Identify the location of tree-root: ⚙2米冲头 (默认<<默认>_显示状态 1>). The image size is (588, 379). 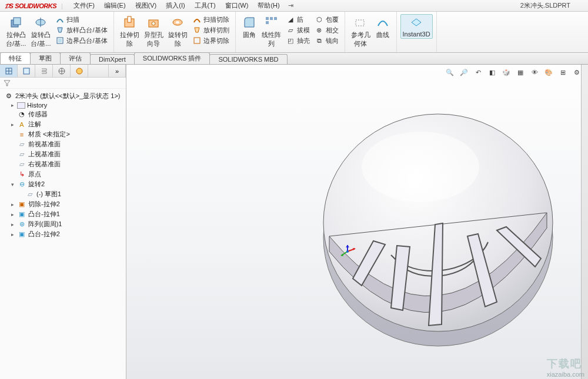
(63, 96).